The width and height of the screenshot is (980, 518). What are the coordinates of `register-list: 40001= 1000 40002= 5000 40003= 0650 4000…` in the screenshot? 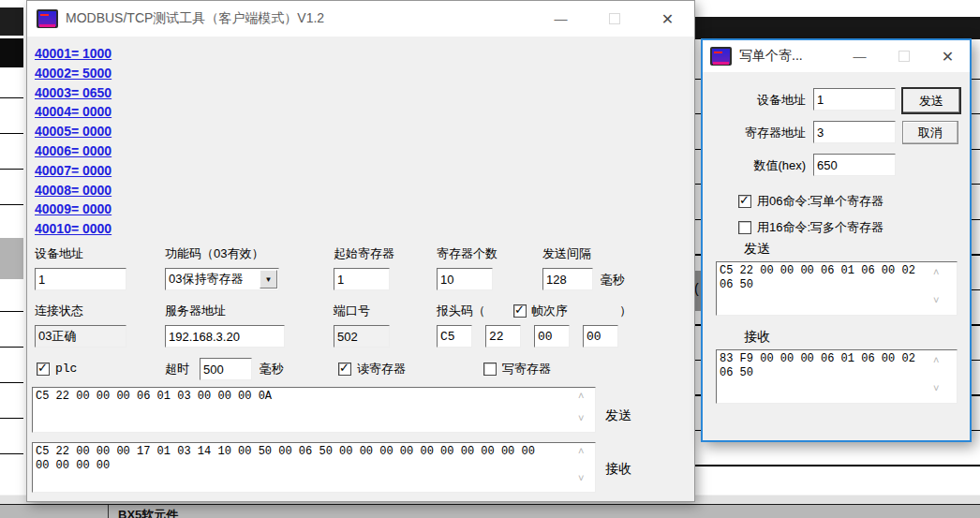 It's located at (73, 141).